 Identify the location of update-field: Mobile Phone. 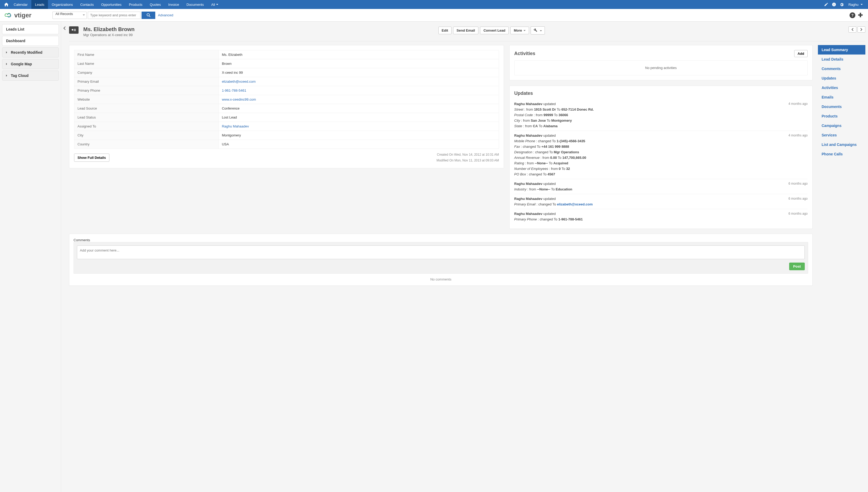
(525, 141).